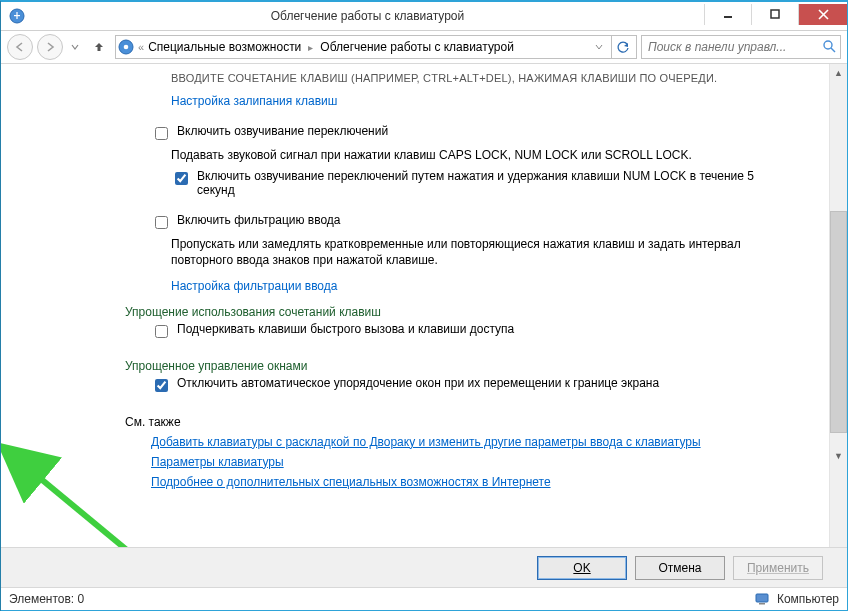 This screenshot has width=848, height=611. Describe the element at coordinates (582, 568) in the screenshot. I see `ok-button: OK` at that location.